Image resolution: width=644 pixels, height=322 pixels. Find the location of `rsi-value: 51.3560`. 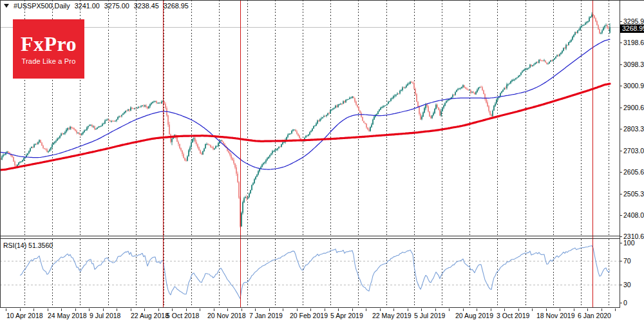

rsi-value: 51.3560 is located at coordinates (41, 245).